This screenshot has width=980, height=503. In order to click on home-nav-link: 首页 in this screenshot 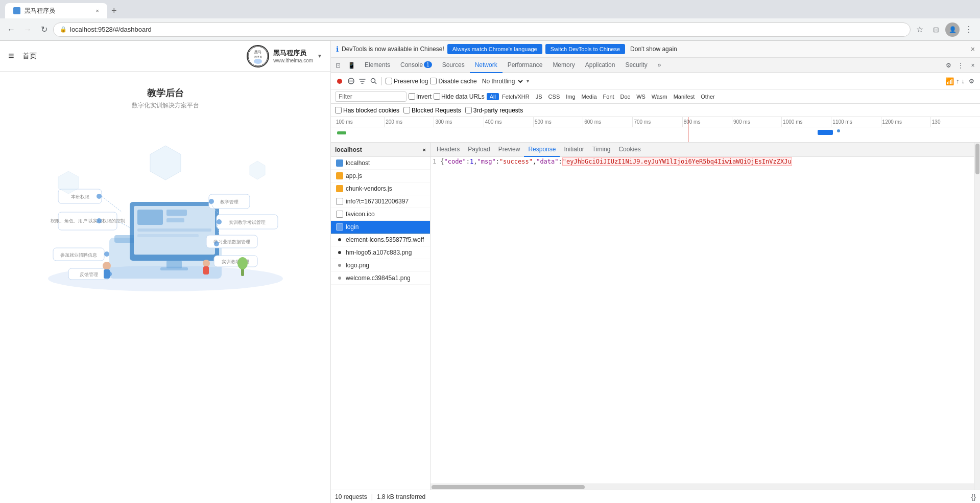, I will do `click(30, 56)`.